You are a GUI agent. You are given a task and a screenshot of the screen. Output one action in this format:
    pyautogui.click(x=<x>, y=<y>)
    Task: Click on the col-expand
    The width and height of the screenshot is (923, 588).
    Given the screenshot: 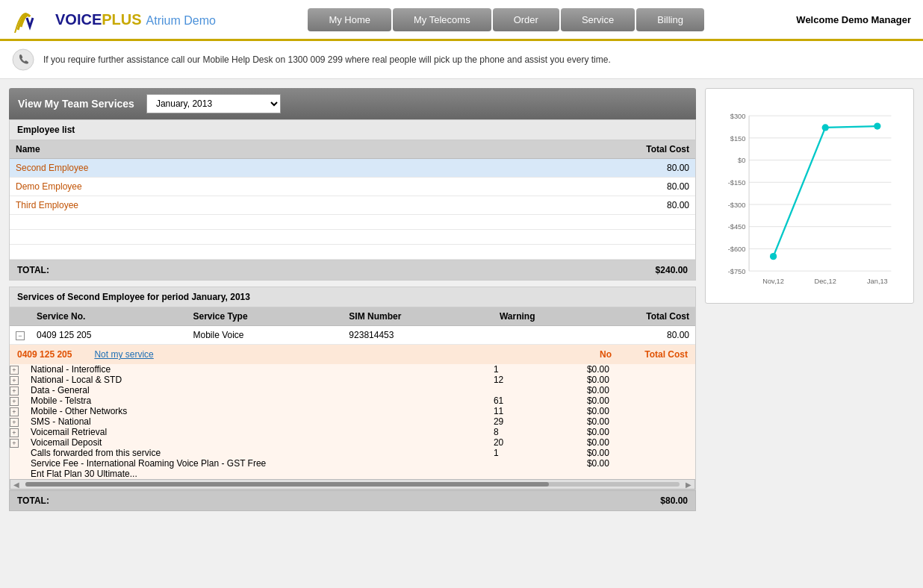 What is the action you would take?
    pyautogui.click(x=20, y=316)
    